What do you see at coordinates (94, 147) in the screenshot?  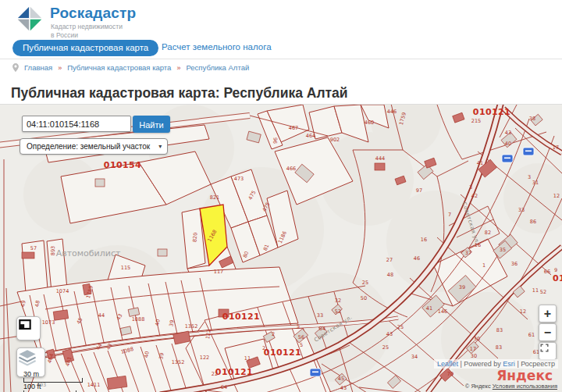 I see `object-type-dropdown: Определение: земельный участок ▾` at bounding box center [94, 147].